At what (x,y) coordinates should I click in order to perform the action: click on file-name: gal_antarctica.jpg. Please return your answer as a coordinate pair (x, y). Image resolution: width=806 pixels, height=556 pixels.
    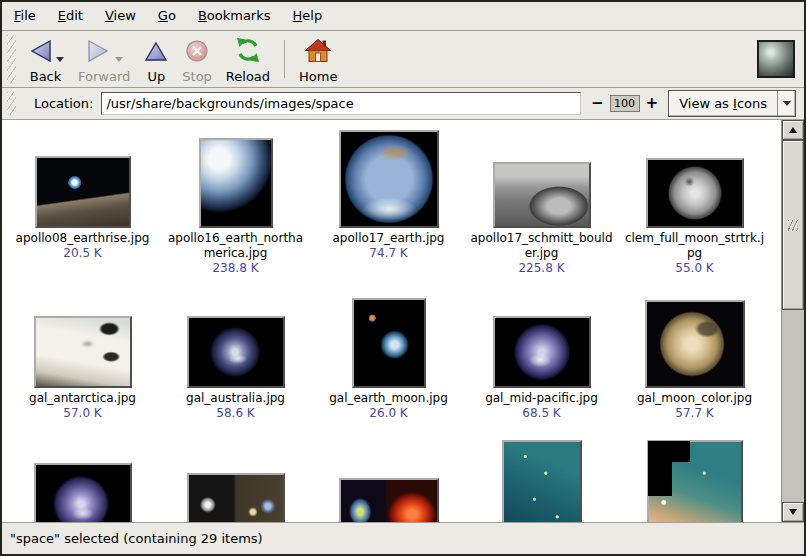
    Looking at the image, I should click on (82, 398).